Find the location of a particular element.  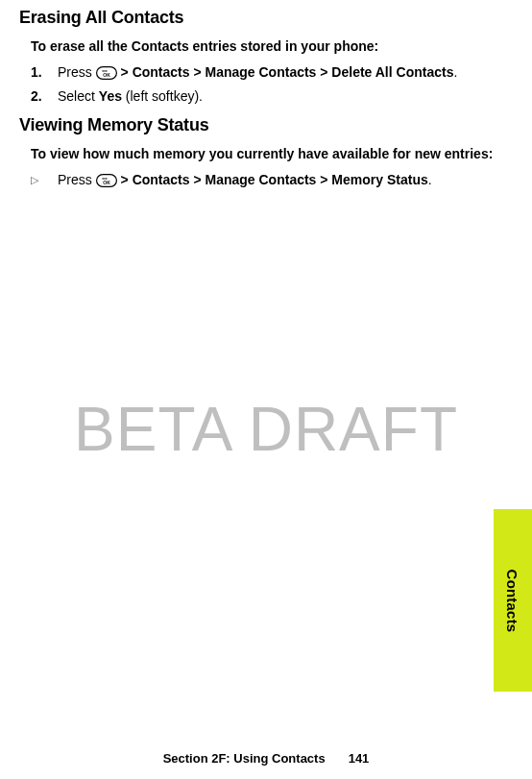

watermark-beta-draft: BETA DRAFT is located at coordinates (266, 429).